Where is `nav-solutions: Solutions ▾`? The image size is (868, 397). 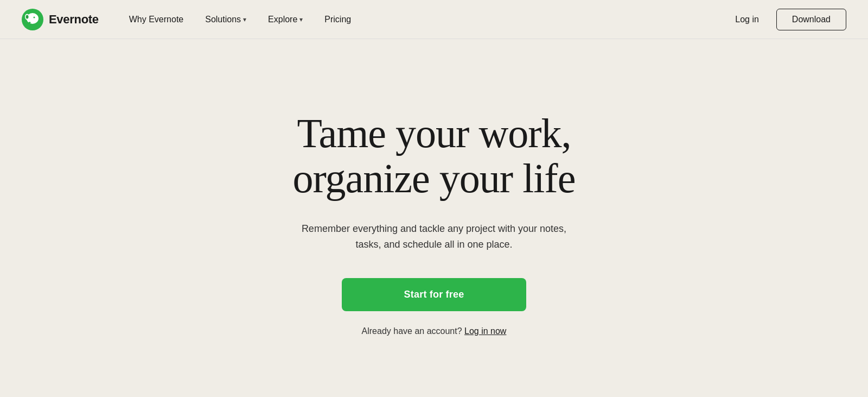
nav-solutions: Solutions ▾ is located at coordinates (226, 20).